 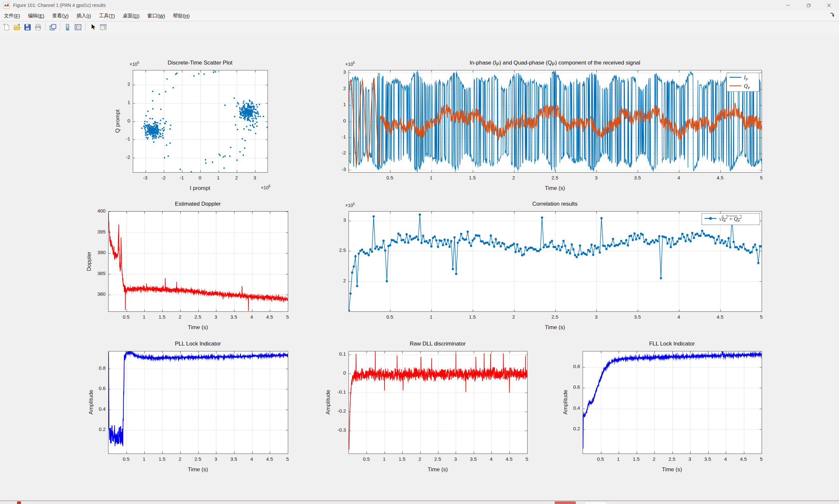 I want to click on legend-label: √IP2 + QP2, so click(x=730, y=219).